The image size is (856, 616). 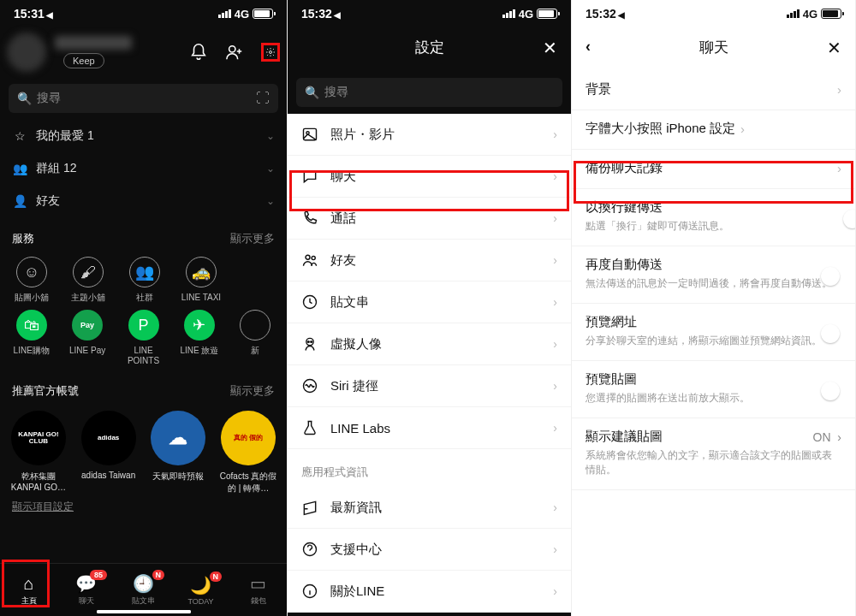 What do you see at coordinates (714, 48) in the screenshot?
I see `chat-settings-title: 聊天` at bounding box center [714, 48].